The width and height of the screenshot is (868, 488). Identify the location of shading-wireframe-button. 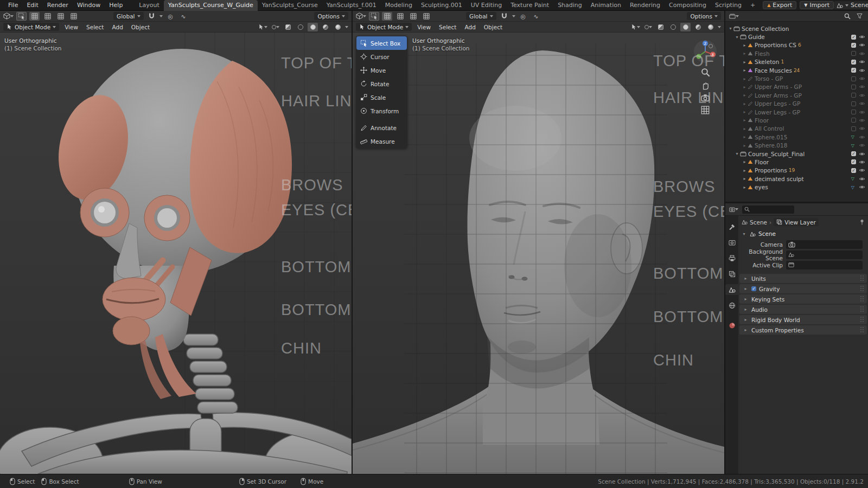
(673, 27).